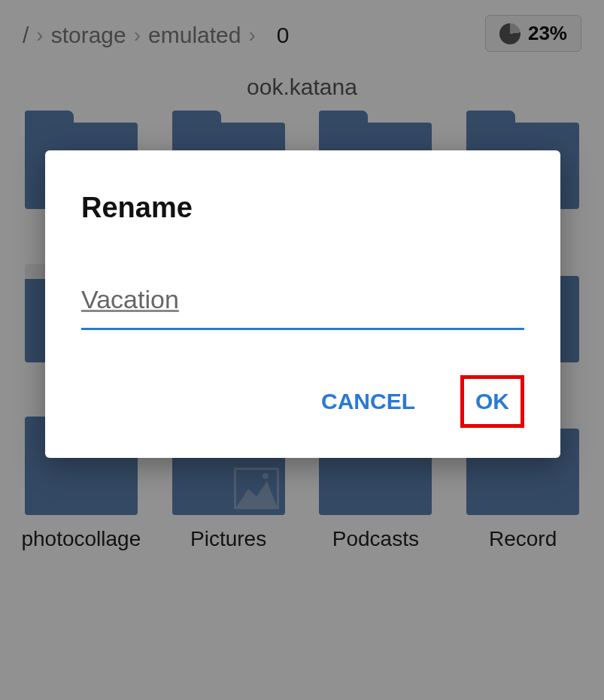 The width and height of the screenshot is (604, 700). What do you see at coordinates (302, 402) in the screenshot?
I see `dialog-actions: CANCEL OK` at bounding box center [302, 402].